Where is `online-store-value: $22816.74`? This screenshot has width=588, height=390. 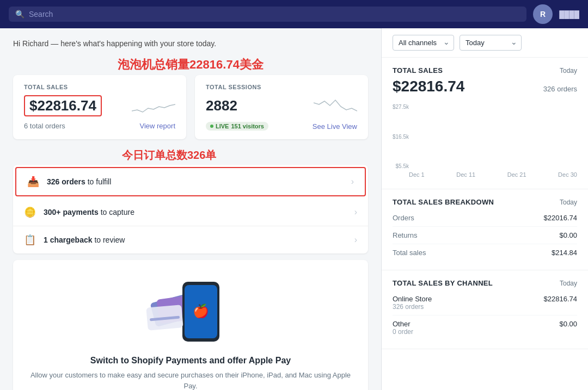
online-store-value: $22816.74 is located at coordinates (561, 299).